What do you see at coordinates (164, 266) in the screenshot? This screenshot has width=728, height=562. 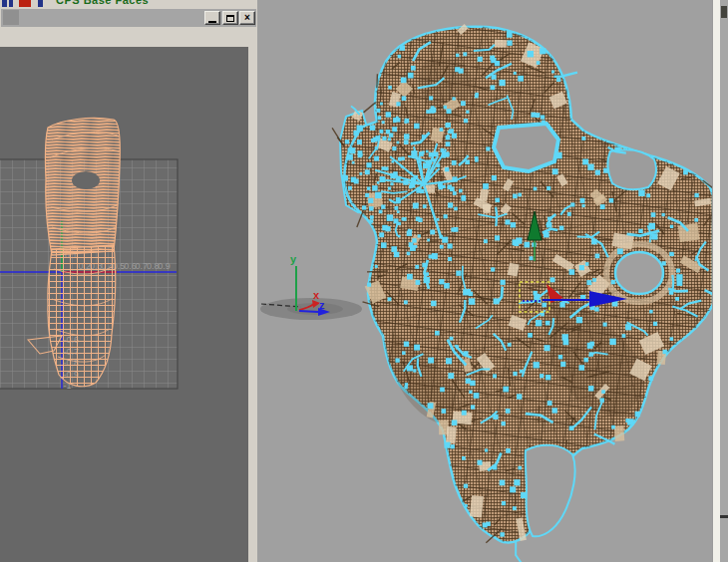 I see `grid-label: 0.9` at bounding box center [164, 266].